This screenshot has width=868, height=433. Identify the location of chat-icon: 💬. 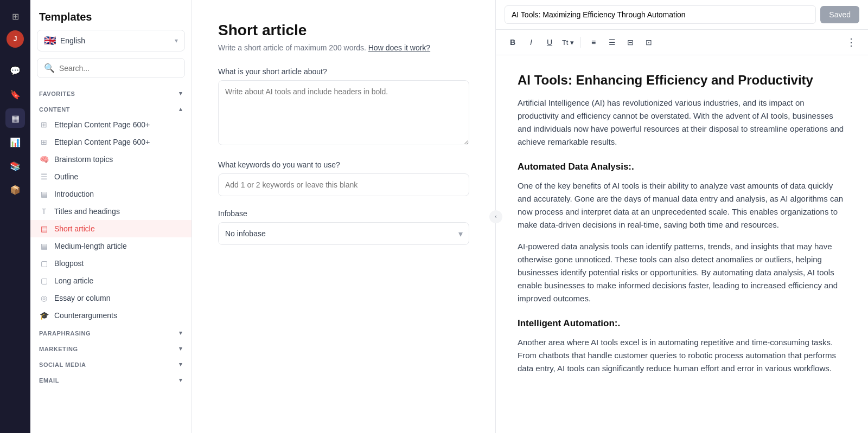
(15, 70).